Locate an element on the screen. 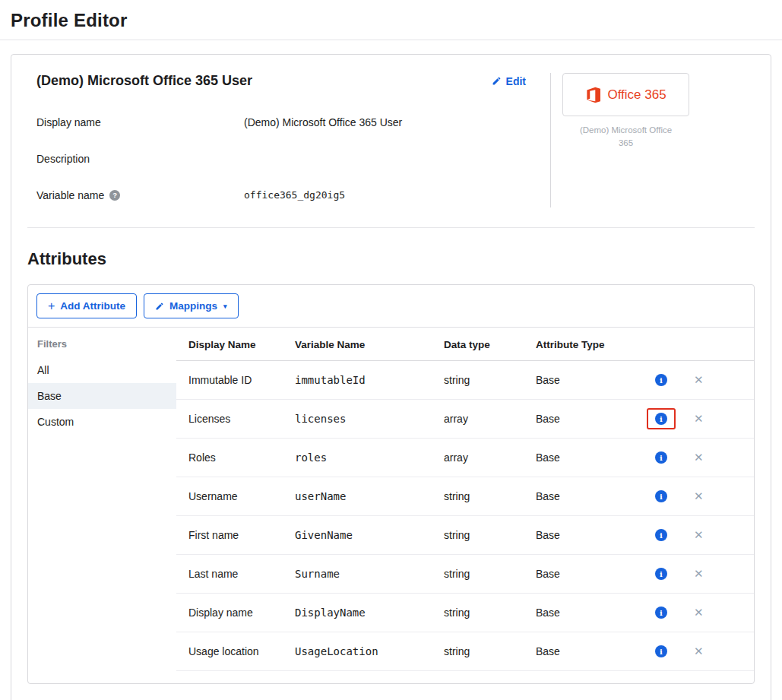 Image resolution: width=782 pixels, height=700 pixels. attribute-variable-name: licenses is located at coordinates (357, 420).